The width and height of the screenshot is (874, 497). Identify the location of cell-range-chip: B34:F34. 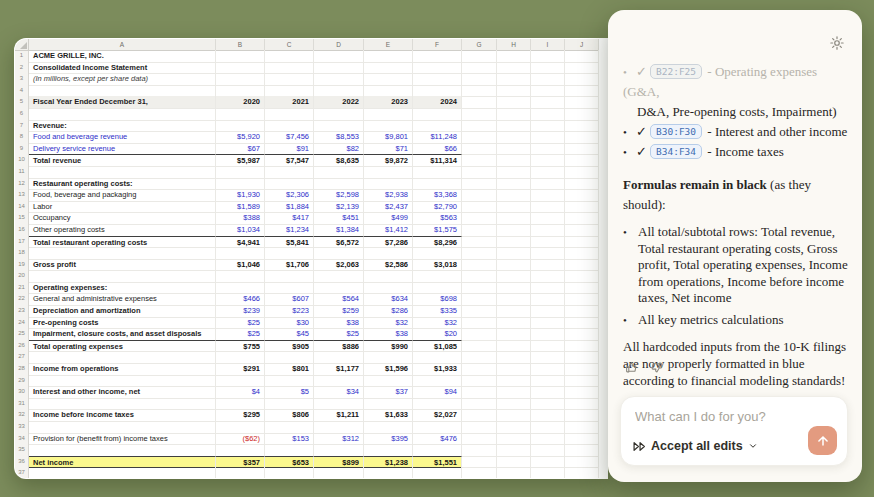
(676, 152).